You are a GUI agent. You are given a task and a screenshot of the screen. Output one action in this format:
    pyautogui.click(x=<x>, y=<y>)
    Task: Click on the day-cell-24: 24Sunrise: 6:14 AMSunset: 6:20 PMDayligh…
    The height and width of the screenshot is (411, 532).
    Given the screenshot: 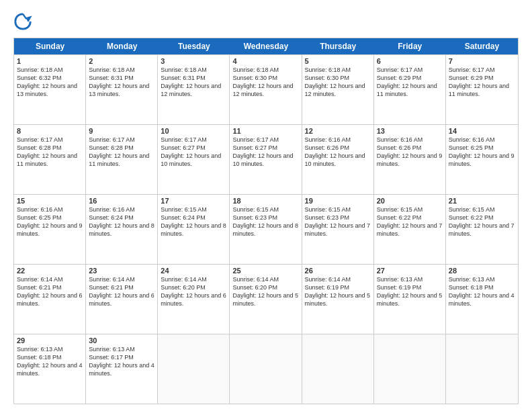 What is the action you would take?
    pyautogui.click(x=193, y=300)
    